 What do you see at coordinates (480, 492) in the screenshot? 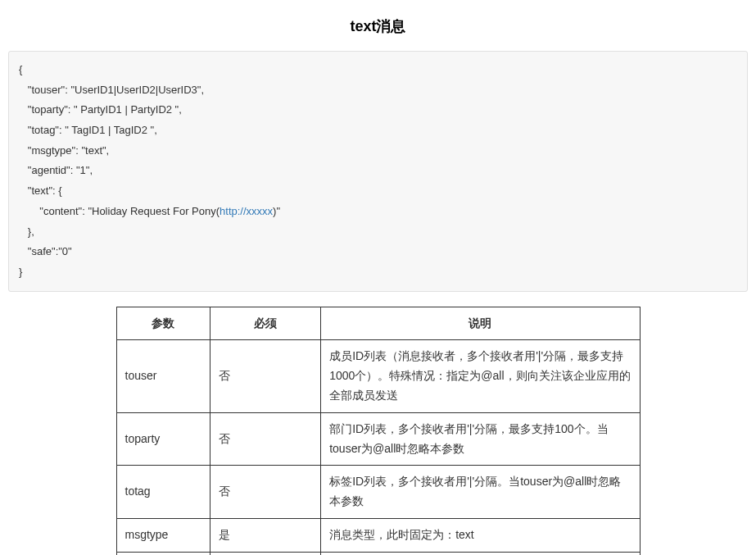
I see `cell-desc: 标签ID列表，多个接收者用'|'分隔。当touser为@all时忽略本参数` at bounding box center [480, 492].